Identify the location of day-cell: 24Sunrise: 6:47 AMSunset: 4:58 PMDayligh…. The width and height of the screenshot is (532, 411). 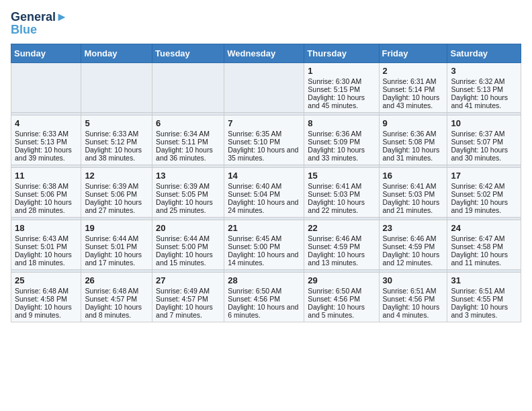
(484, 245).